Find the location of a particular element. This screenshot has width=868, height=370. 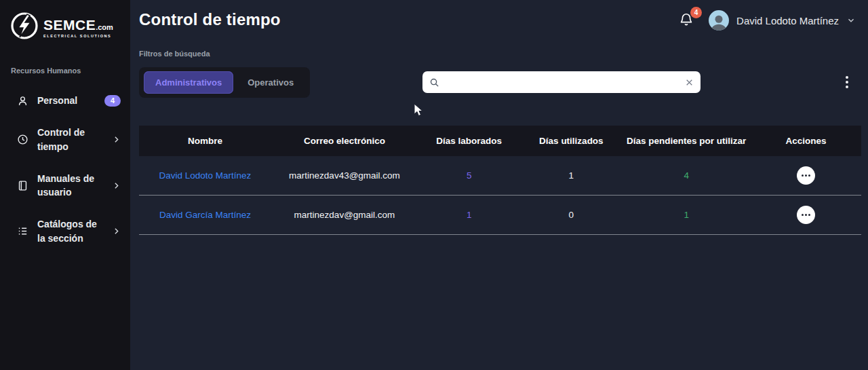

person-icon is located at coordinates (22, 100).